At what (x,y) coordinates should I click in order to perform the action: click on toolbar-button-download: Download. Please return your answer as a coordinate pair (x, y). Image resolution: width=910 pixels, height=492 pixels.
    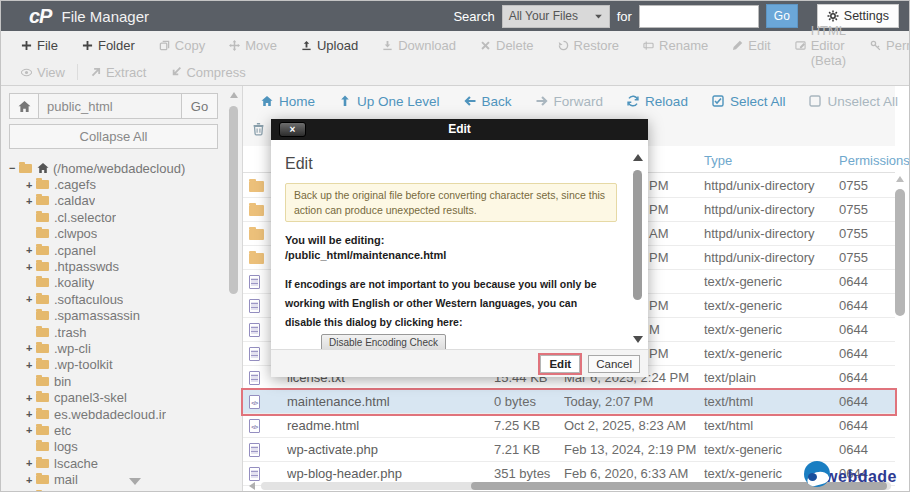
    Looking at the image, I should click on (419, 45).